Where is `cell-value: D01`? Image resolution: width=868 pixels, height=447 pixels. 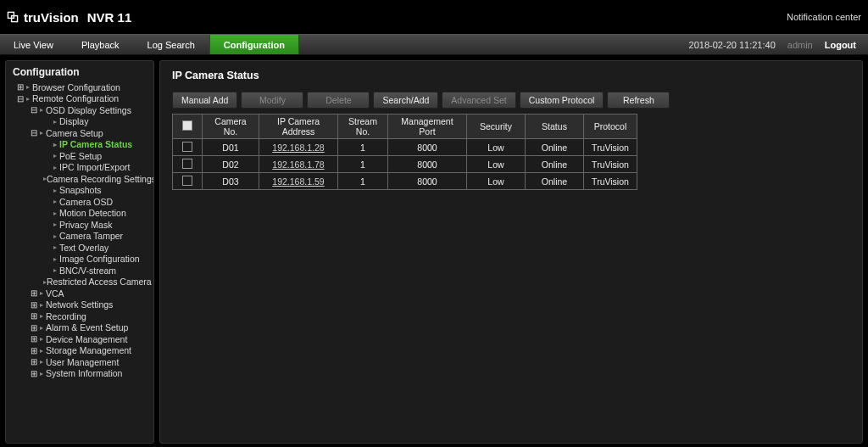
cell-value: D01 is located at coordinates (231, 148).